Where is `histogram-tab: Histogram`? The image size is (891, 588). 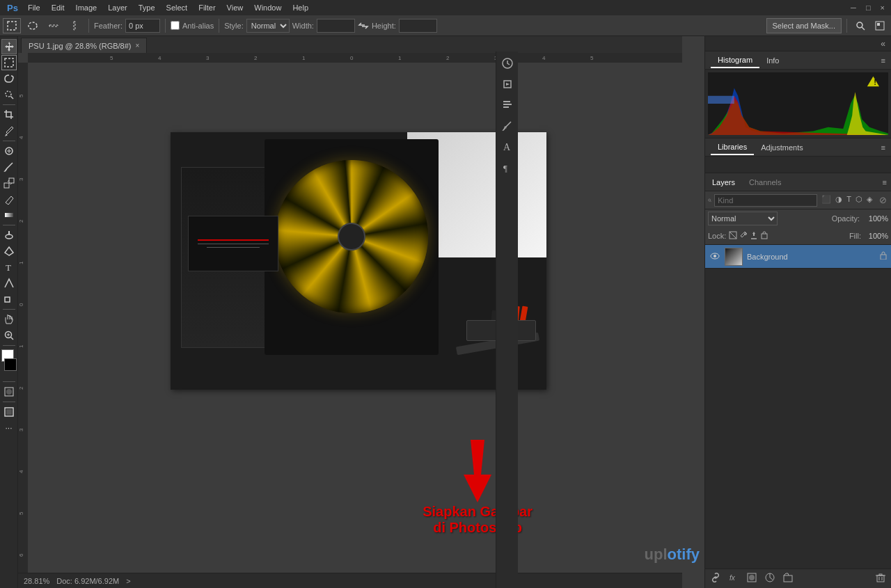
histogram-tab: Histogram is located at coordinates (735, 61).